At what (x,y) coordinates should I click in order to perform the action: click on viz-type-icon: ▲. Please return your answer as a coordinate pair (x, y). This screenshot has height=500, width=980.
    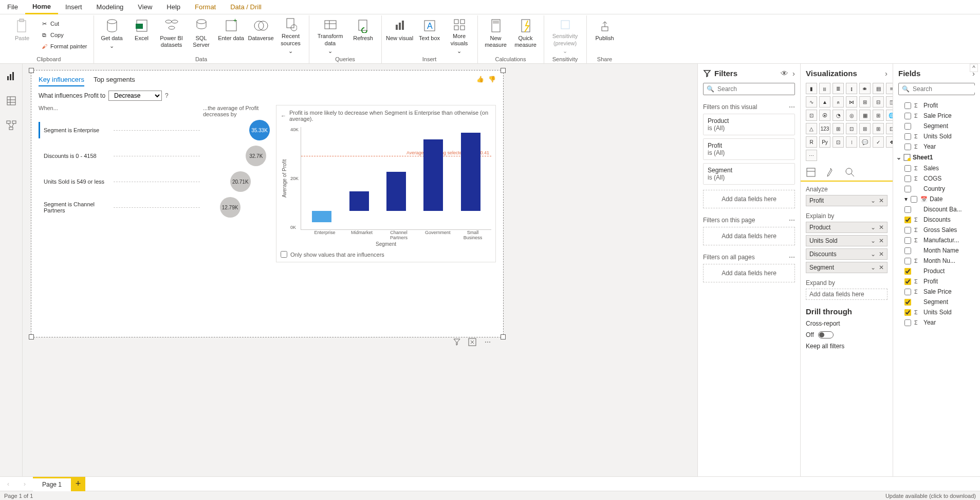
    Looking at the image, I should click on (825, 102).